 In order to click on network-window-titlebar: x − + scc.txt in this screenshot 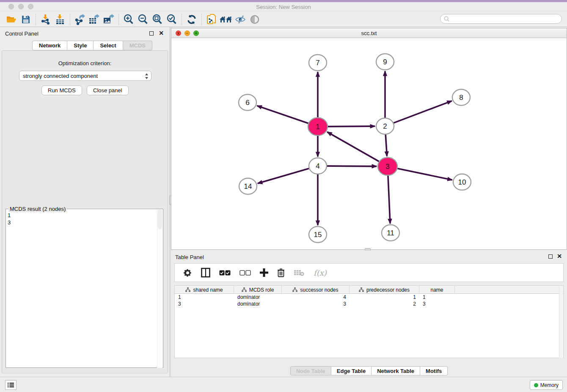, I will do `click(369, 33)`.